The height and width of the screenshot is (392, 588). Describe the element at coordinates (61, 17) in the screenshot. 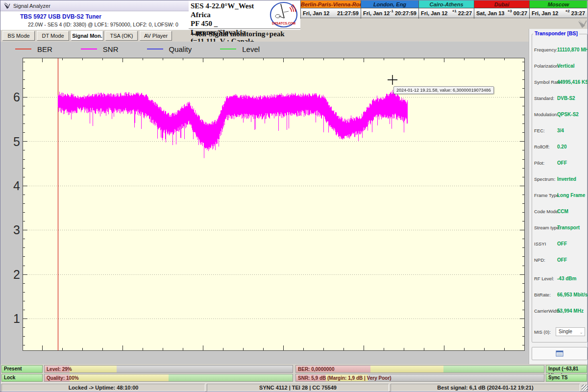

I see `tuner-name: TBS 5927 USB DVB-S2 Tuner` at that location.